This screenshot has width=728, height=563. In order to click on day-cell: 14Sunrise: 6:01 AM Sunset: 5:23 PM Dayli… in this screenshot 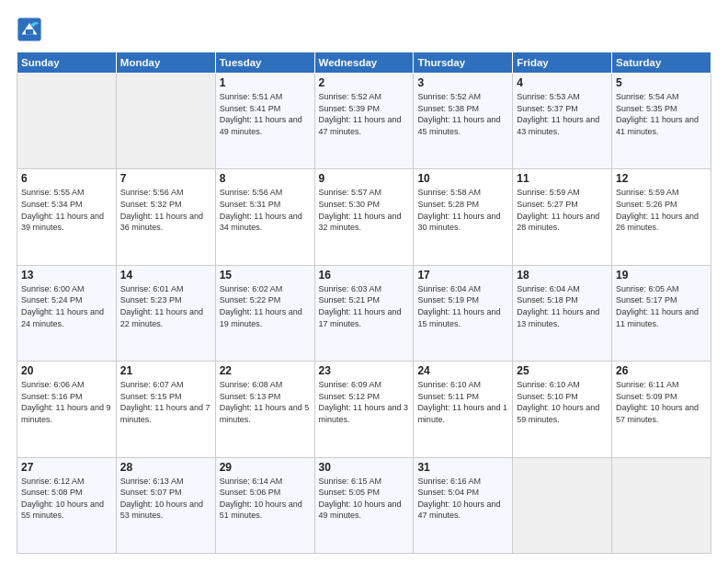, I will do `click(165, 313)`.